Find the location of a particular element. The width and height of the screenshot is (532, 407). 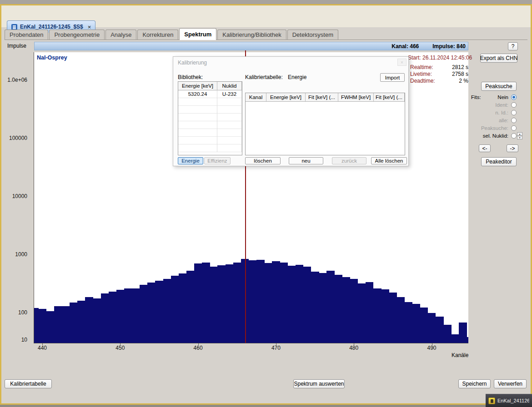

nuklid-spinner: ▲▼ is located at coordinates (520, 136).